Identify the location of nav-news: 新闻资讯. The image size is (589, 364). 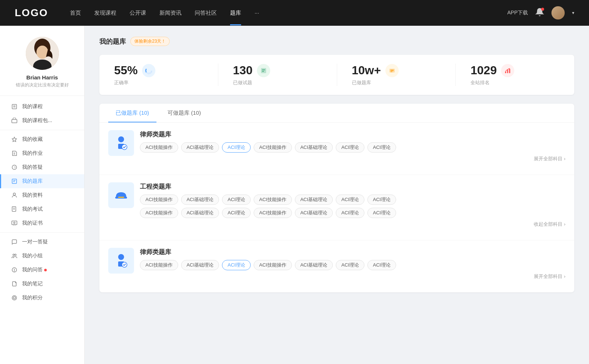
(170, 13).